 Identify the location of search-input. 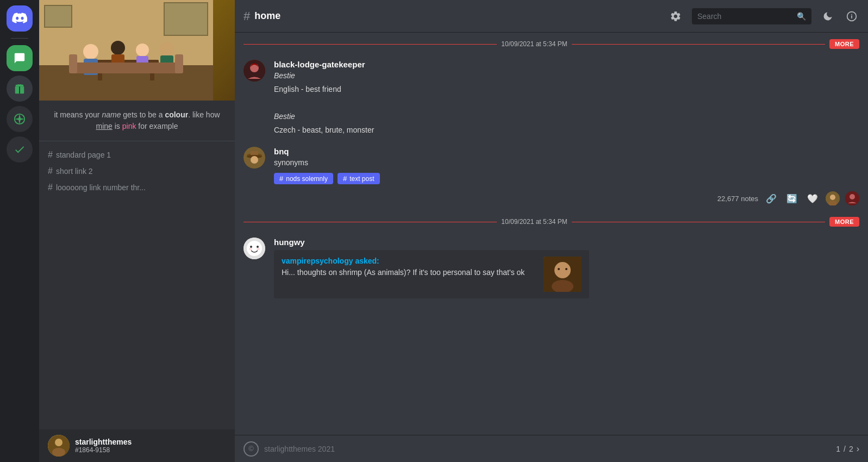
(746, 16).